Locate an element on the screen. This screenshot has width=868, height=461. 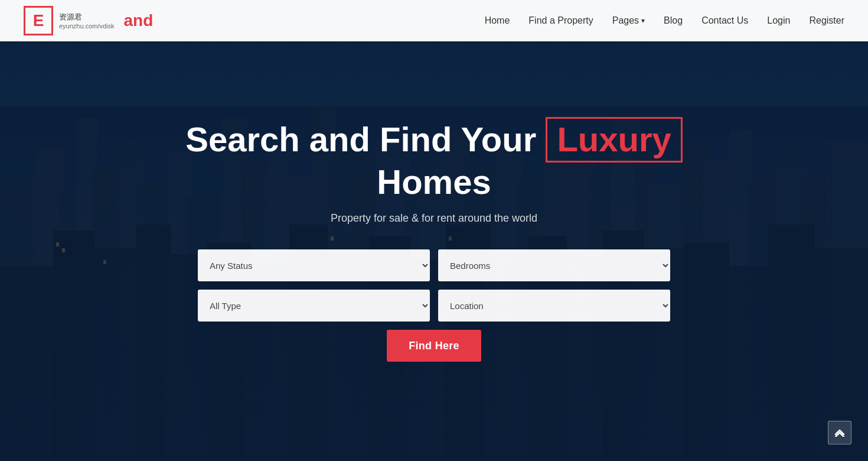
brand-name: 资源君 is located at coordinates (87, 17).